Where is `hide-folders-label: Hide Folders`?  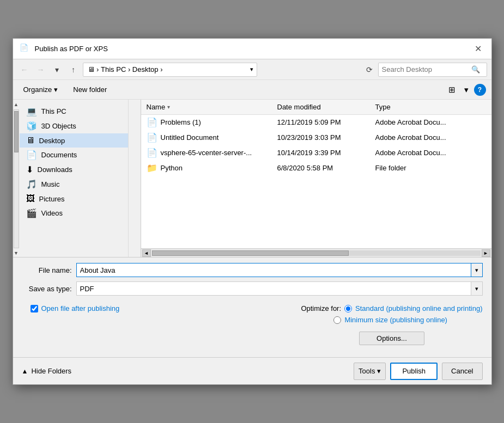 hide-folders-label: Hide Folders is located at coordinates (51, 371).